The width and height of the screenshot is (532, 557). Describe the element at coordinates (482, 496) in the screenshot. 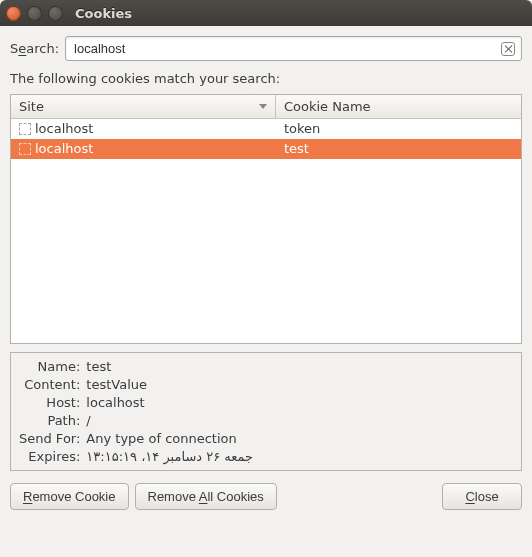

I see `close-button: Close` at that location.